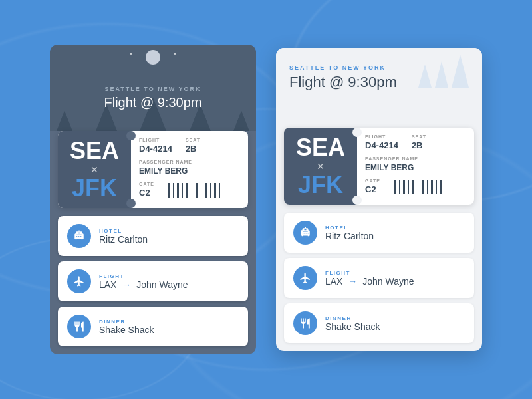 The image size is (532, 399). Describe the element at coordinates (79, 236) in the screenshot. I see `hotel-icon-dark` at that location.